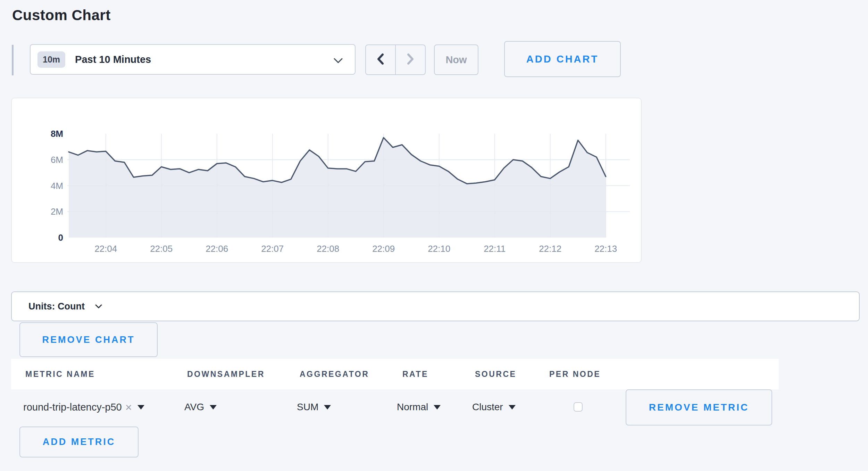 The image size is (868, 471). What do you see at coordinates (606, 249) in the screenshot?
I see `svg-text: 22:13` at bounding box center [606, 249].